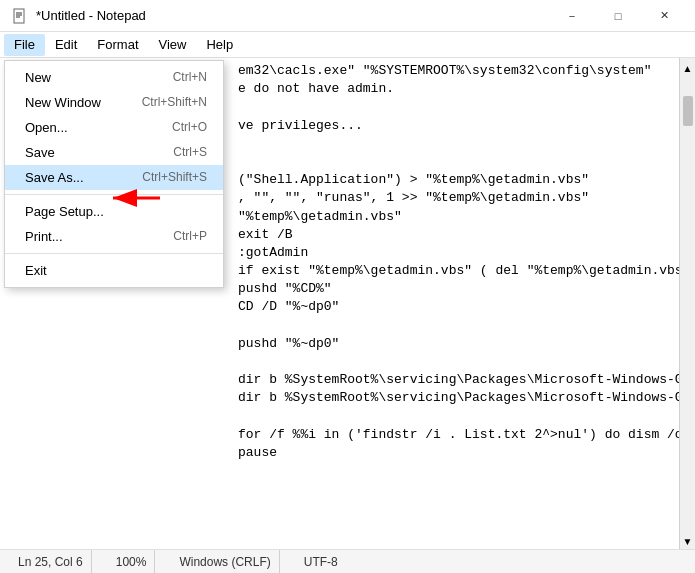 The image size is (695, 573). I want to click on menu-help: Help, so click(220, 45).